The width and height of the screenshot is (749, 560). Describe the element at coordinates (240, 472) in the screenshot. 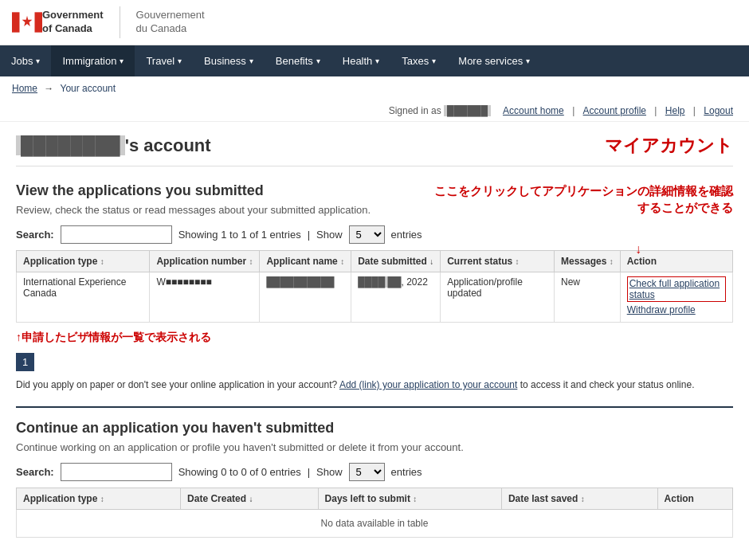

I see `unsubmitted-showing-text: Showing 0 to 0 of 0 entries` at that location.